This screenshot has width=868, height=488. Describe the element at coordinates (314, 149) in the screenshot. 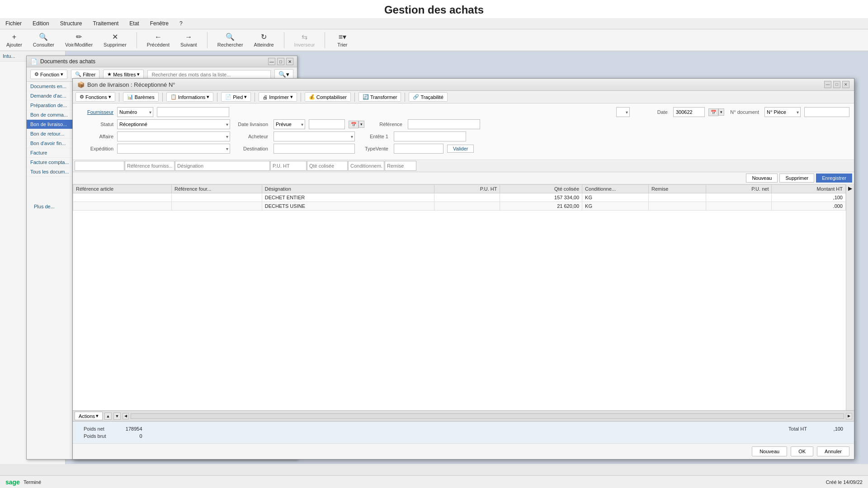

I see `destination-input` at that location.